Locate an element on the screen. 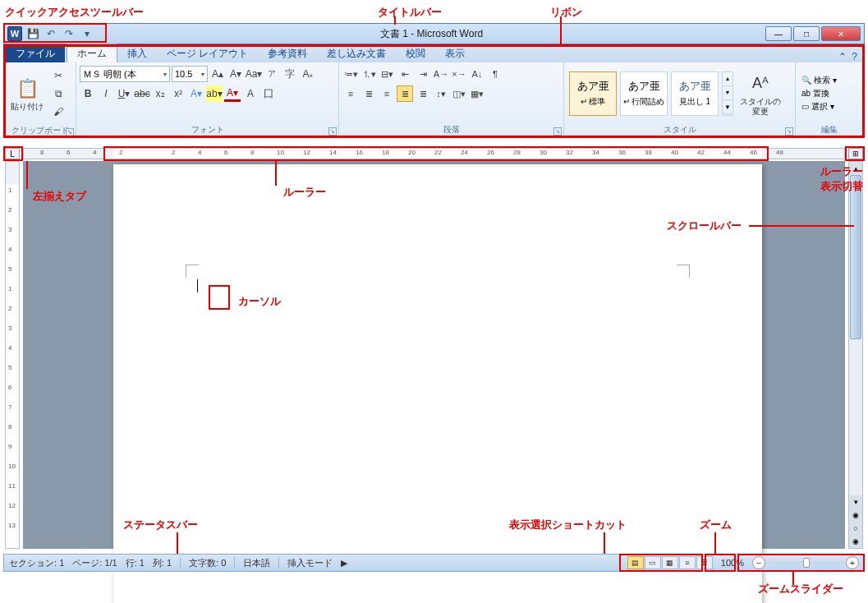 The width and height of the screenshot is (868, 603). style-normal: あア亜 ↵ 標準 is located at coordinates (593, 94).